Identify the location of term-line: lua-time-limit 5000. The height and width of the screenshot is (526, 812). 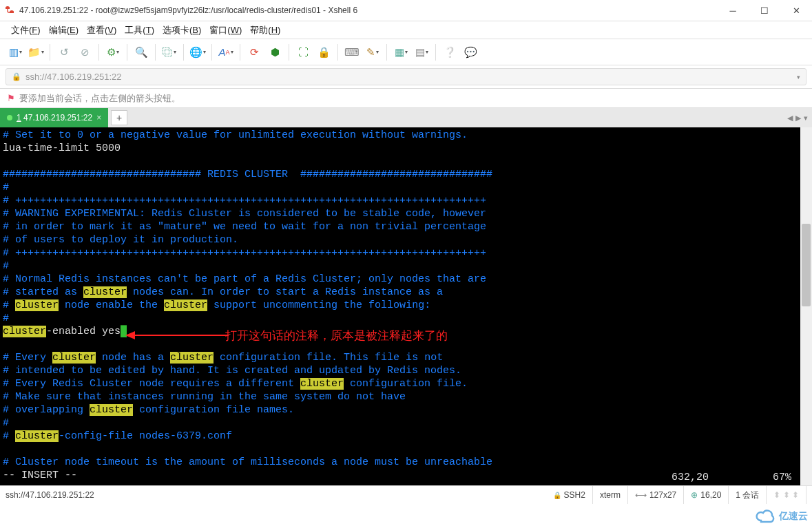
(62, 149).